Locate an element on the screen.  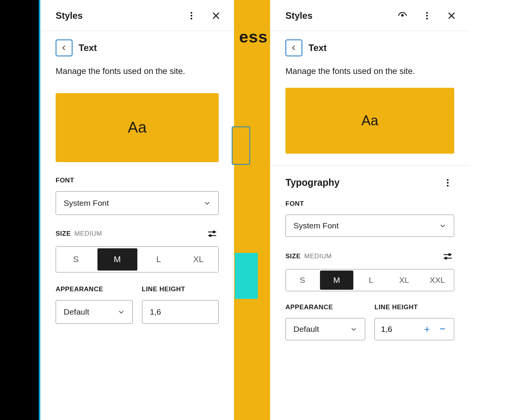
lineheight-decrement: − is located at coordinates (442, 329).